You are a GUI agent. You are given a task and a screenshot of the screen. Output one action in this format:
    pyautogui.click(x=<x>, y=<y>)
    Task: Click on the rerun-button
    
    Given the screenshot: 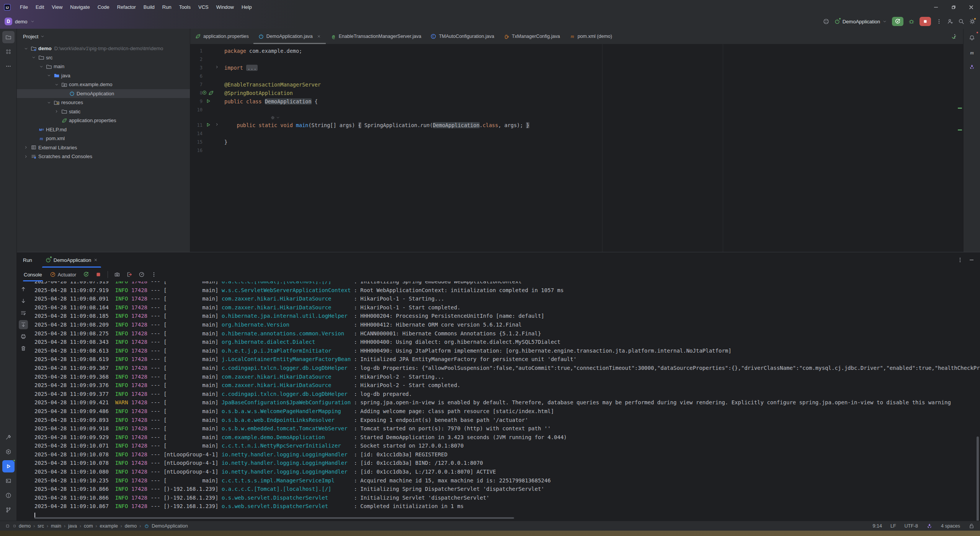 What is the action you would take?
    pyautogui.click(x=898, y=21)
    